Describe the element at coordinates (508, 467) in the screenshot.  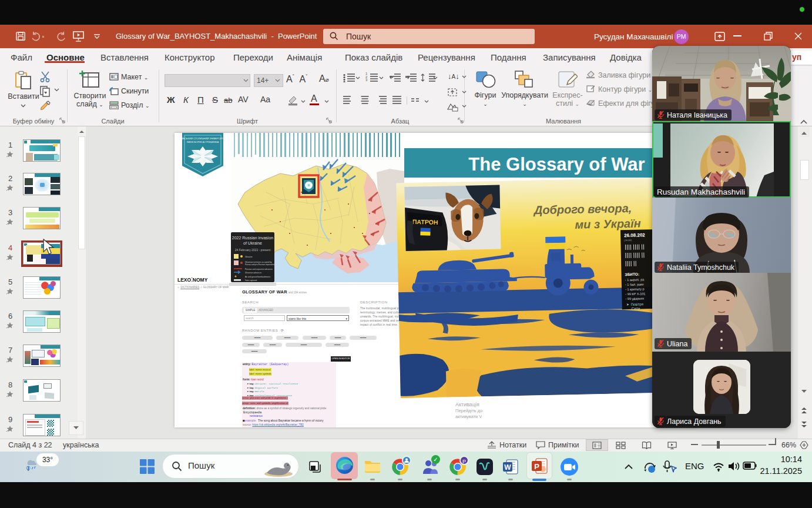
I see `svg-text: W` at that location.